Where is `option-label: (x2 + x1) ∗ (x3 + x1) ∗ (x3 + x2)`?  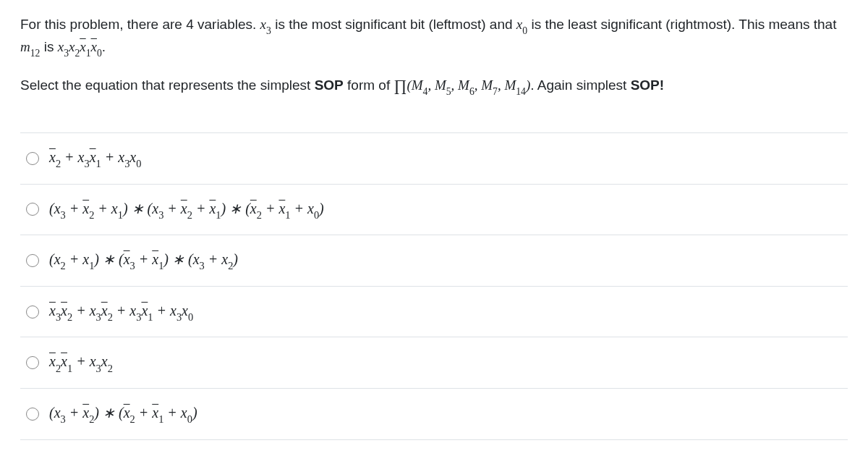
option-label: (x2 + x1) ∗ (x3 + x1) ∗ (x3 + x2) is located at coordinates (143, 261).